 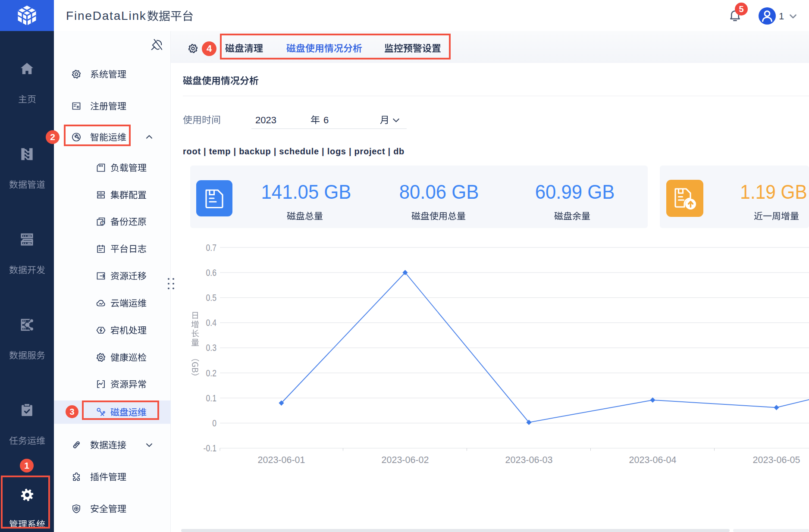 What do you see at coordinates (211, 347) in the screenshot?
I see `svg-text: 0.3` at bounding box center [211, 347].